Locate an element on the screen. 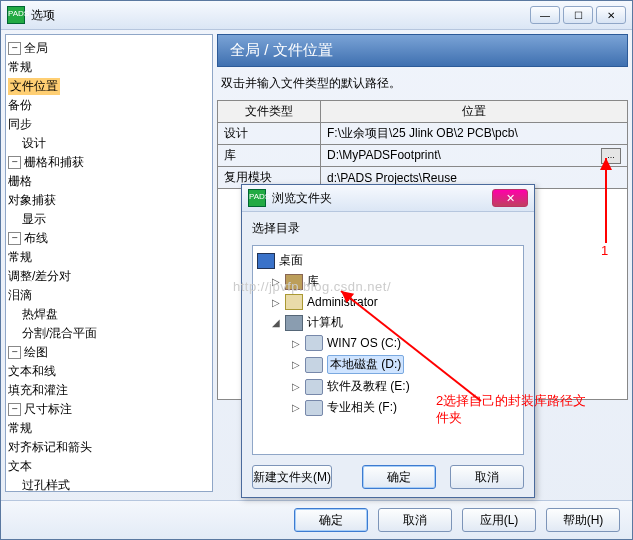 The height and width of the screenshot is (540, 633). close-icon: ✕ is located at coordinates (510, 198).